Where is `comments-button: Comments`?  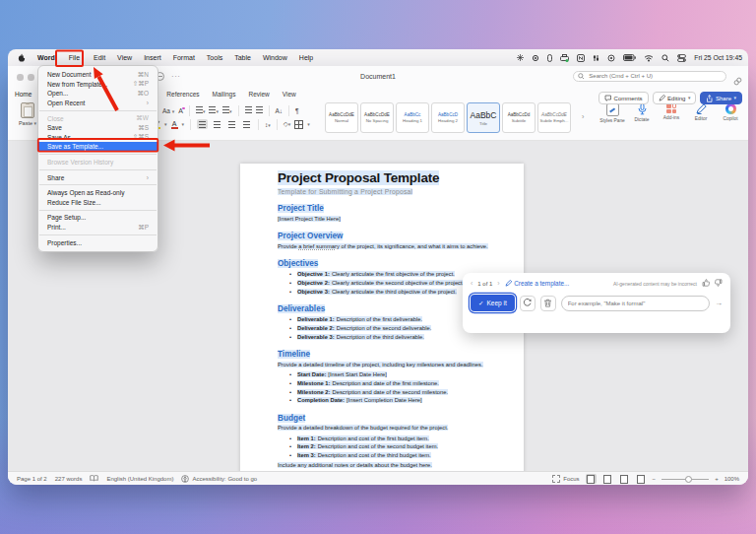 comments-button: Comments is located at coordinates (624, 99).